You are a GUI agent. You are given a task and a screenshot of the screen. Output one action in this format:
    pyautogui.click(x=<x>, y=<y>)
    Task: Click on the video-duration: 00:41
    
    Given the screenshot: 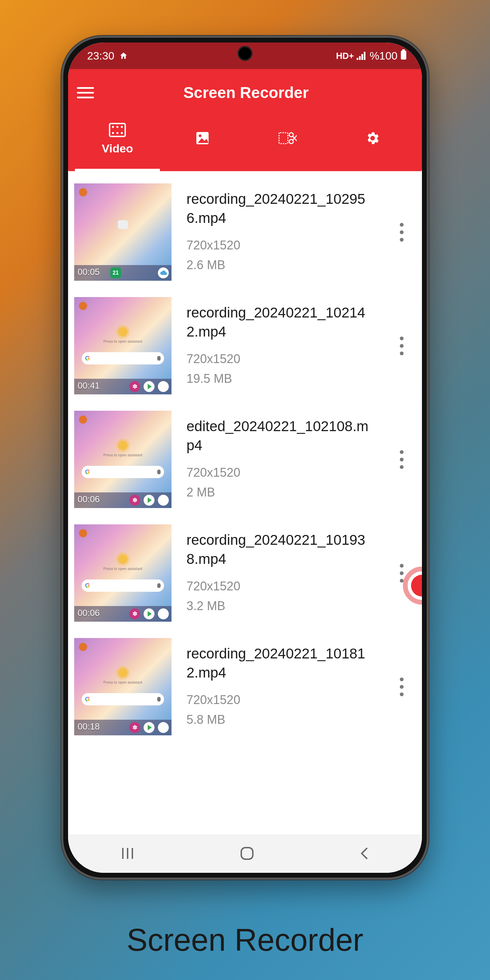 What is the action you would take?
    pyautogui.click(x=89, y=386)
    